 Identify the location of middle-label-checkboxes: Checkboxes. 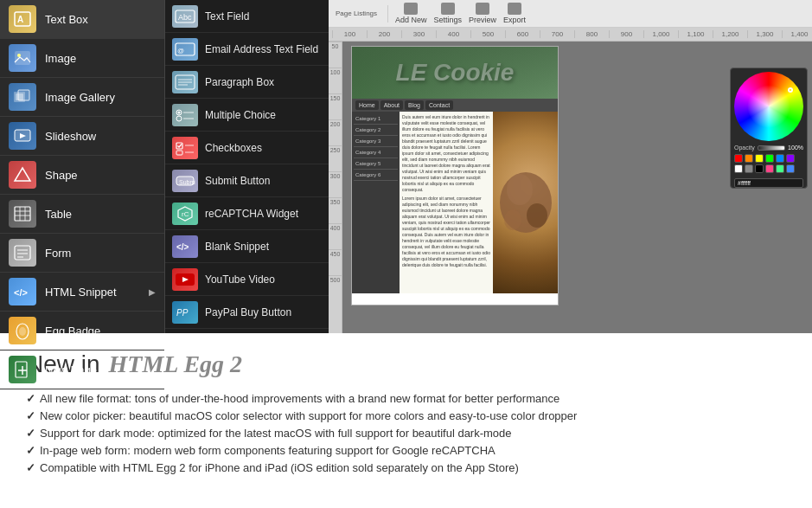
(233, 148).